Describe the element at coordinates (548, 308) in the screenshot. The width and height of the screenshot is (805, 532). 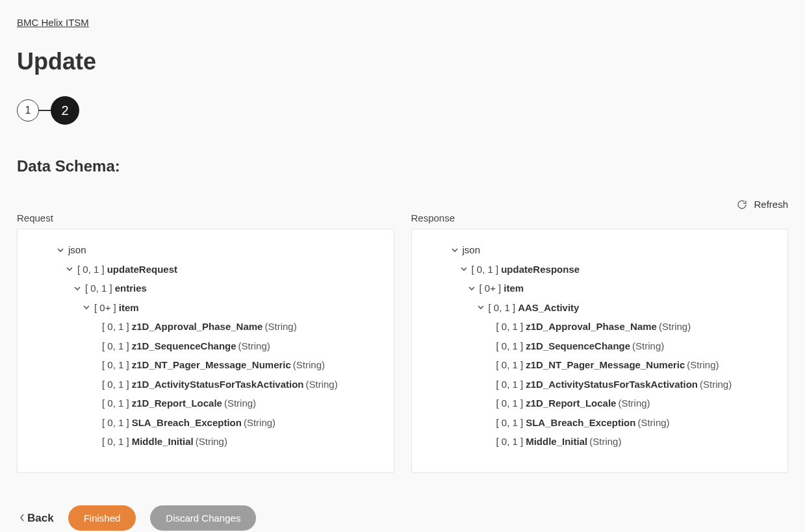
I see `tree-node-label: AAS_Activity` at that location.